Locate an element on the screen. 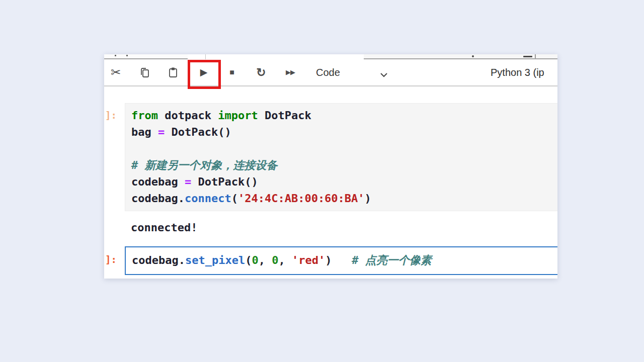 This screenshot has height=362, width=644. tab-active-fragment: py is located at coordinates (276, 57).